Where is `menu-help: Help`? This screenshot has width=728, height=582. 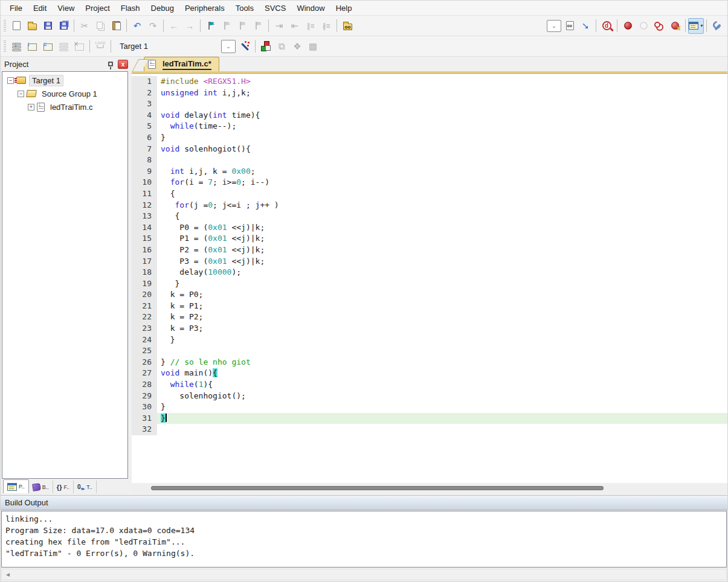
menu-help: Help is located at coordinates (344, 8).